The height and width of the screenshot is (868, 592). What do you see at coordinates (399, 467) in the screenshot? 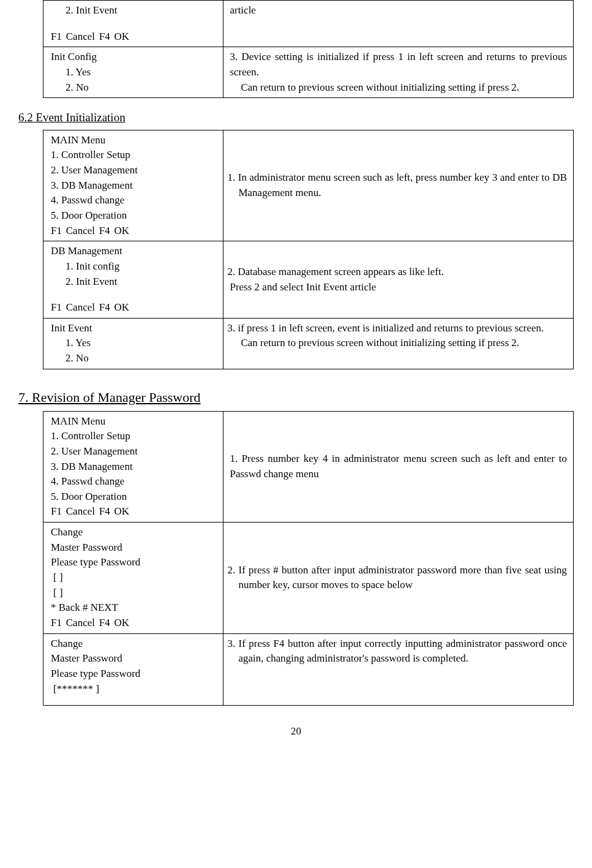
I see `desc-cell: 1. Press number key 4 in administrator m…` at bounding box center [399, 467].